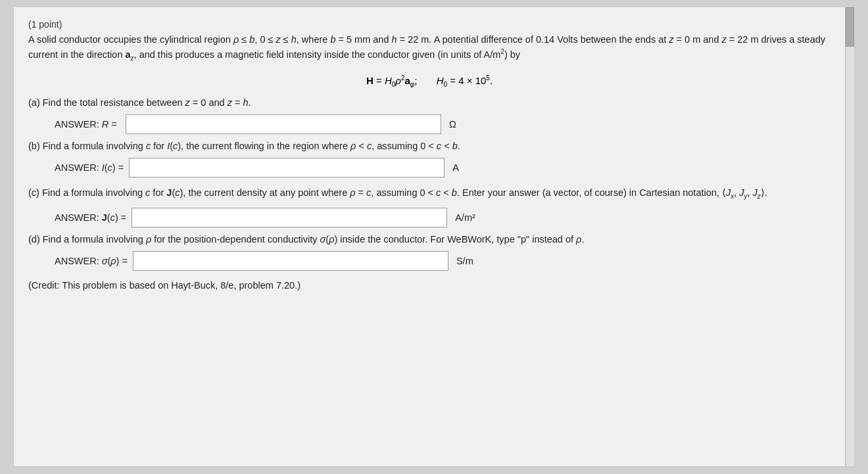  I want to click on part-d-unit: S/m, so click(465, 261).